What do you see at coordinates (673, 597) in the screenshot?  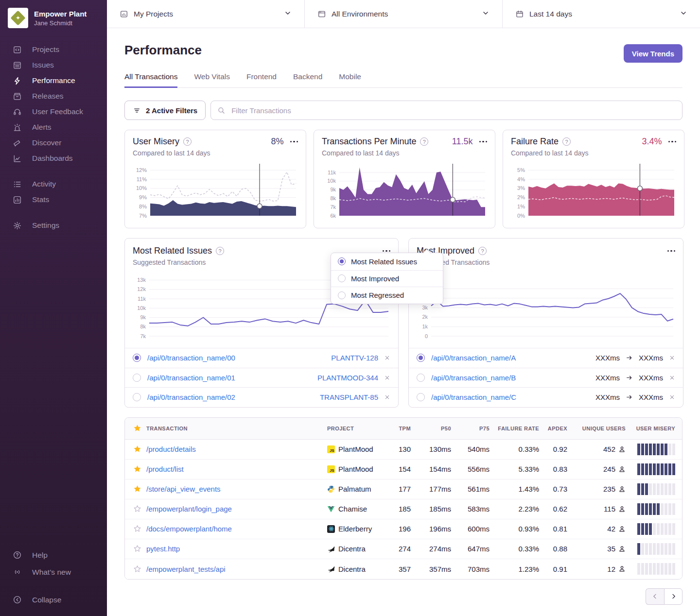 I see `pagination-next-button` at bounding box center [673, 597].